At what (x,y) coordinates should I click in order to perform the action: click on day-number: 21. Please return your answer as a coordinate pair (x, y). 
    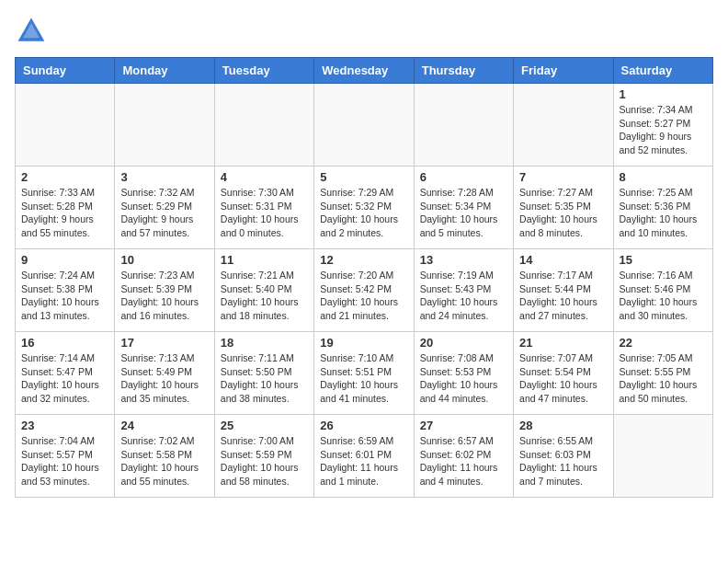
    Looking at the image, I should click on (563, 342).